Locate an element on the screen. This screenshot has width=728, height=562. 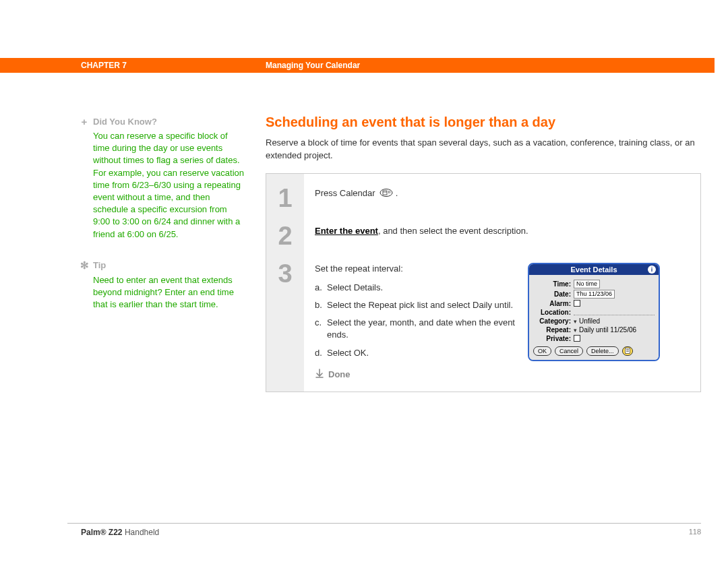
info-icon: i is located at coordinates (652, 270).